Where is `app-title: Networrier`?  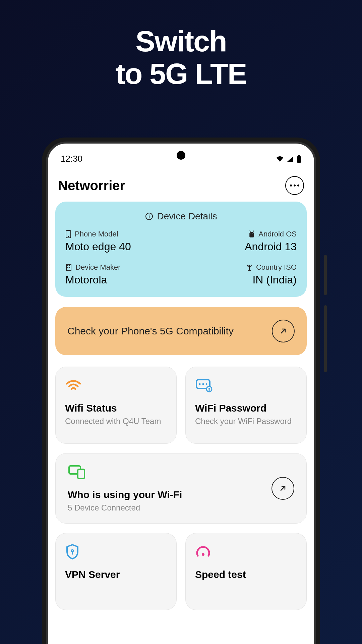 app-title: Networrier is located at coordinates (92, 186).